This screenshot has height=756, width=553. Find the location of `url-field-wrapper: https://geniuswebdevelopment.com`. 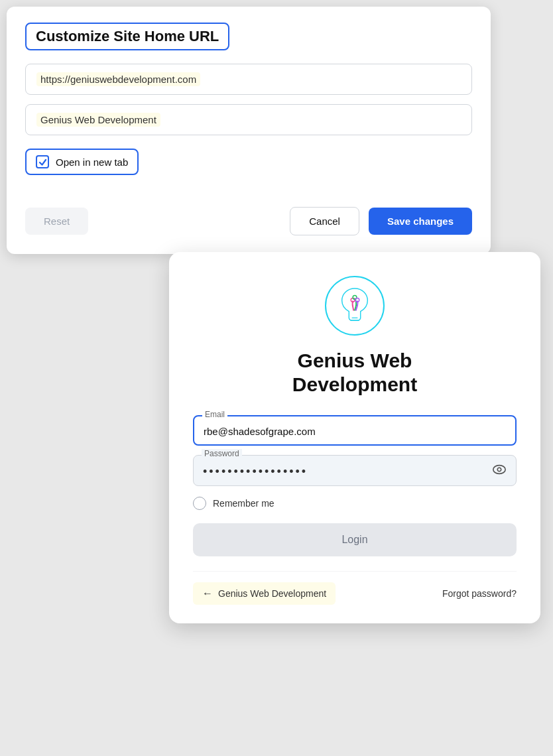

url-field-wrapper: https://geniuswebdevelopment.com is located at coordinates (249, 80).